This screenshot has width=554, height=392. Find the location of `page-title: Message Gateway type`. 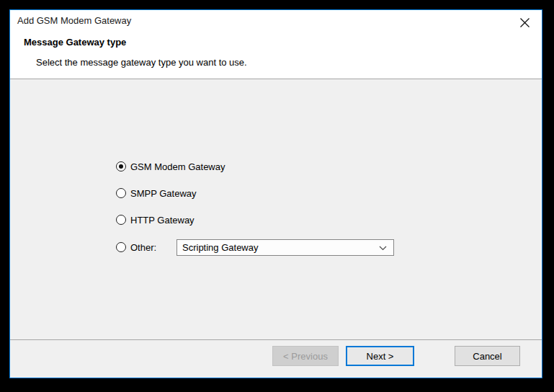

page-title: Message Gateway type is located at coordinates (75, 42).